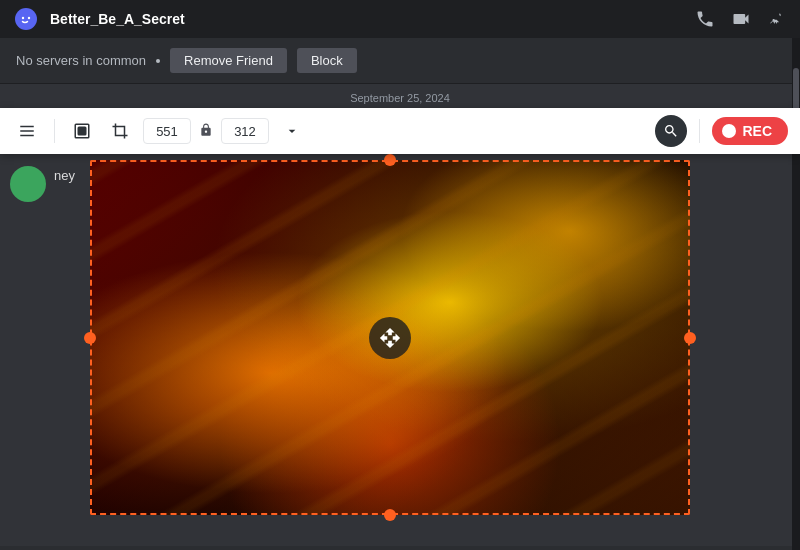 Image resolution: width=800 pixels, height=550 pixels. What do you see at coordinates (690, 338) in the screenshot?
I see `handle-right` at bounding box center [690, 338].